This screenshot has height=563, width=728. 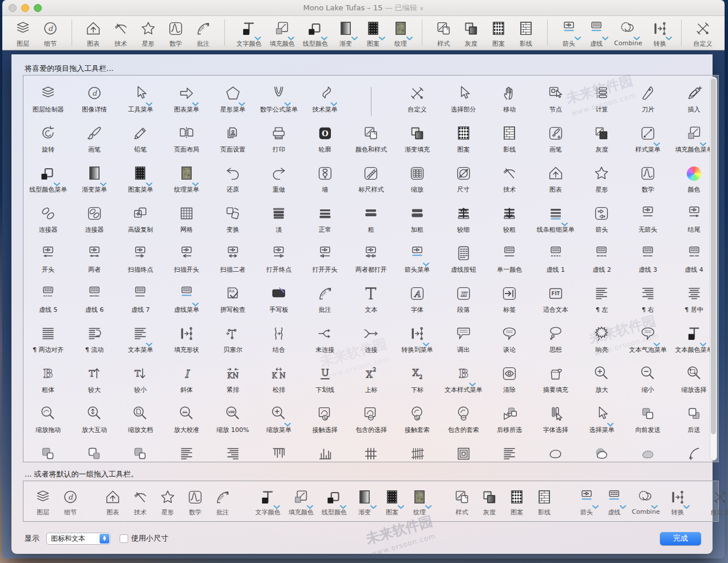 I want to click on palette-item-hatch-lines, so click(x=418, y=452).